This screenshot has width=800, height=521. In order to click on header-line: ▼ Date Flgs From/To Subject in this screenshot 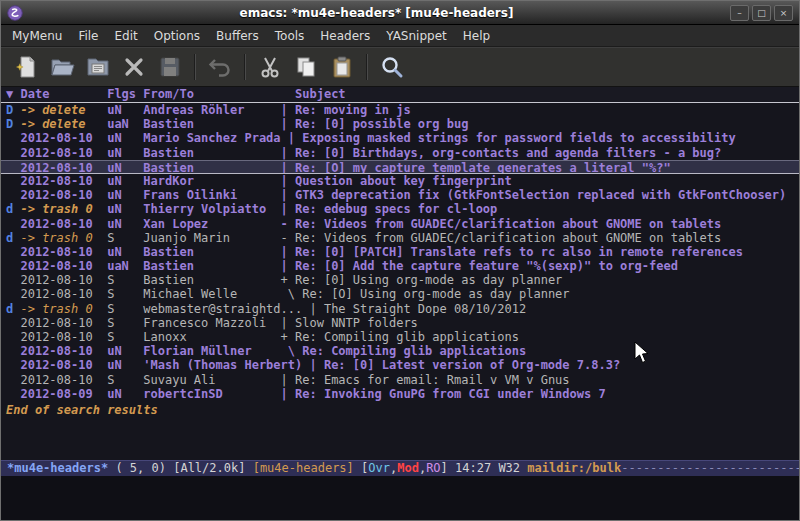, I will do `click(400, 95)`.